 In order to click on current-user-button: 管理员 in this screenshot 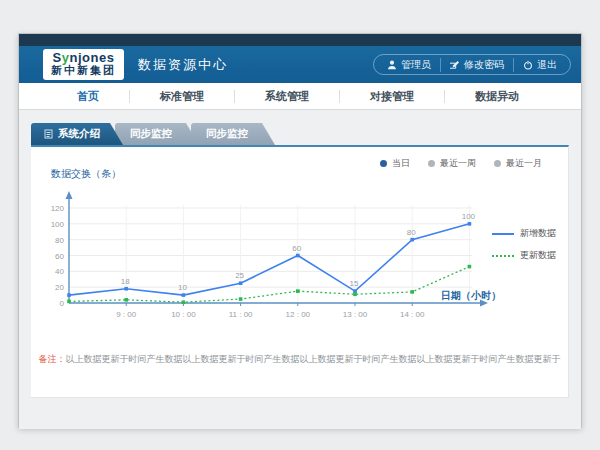, I will do `click(409, 65)`.